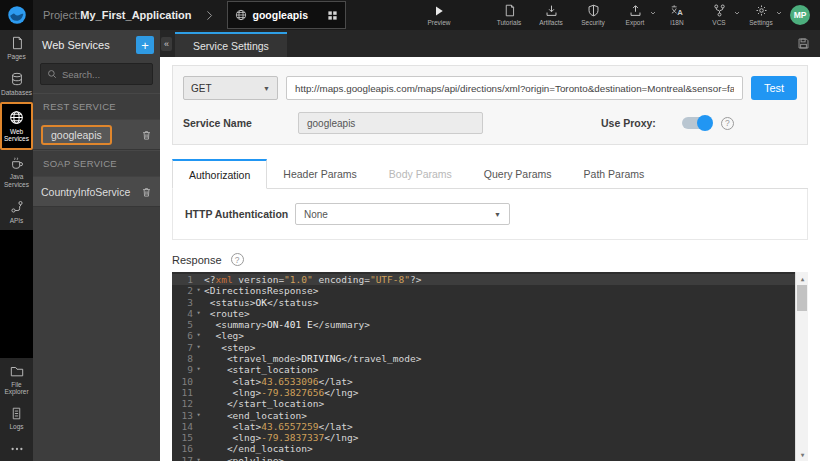 The width and height of the screenshot is (820, 461). I want to click on security-icon, so click(594, 10).